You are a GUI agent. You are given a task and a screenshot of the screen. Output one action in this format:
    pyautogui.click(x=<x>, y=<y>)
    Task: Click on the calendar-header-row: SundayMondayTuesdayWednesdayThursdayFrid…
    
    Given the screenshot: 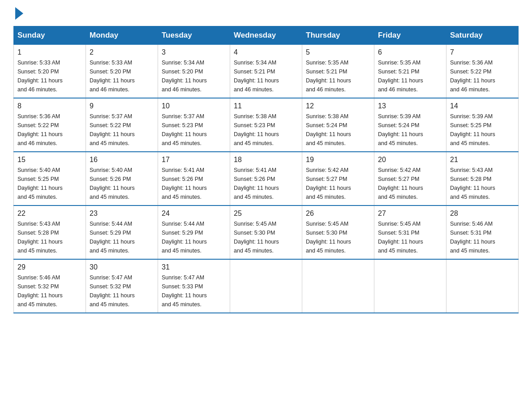 What is the action you would take?
    pyautogui.click(x=266, y=36)
    